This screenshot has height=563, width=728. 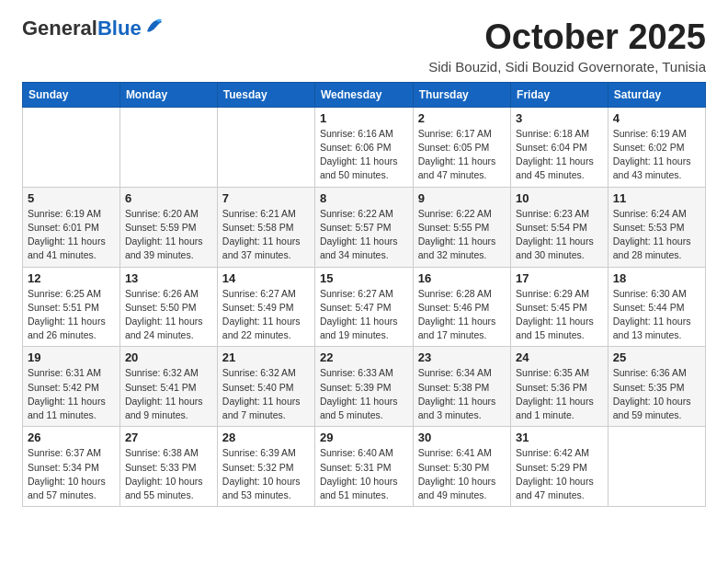 What do you see at coordinates (656, 199) in the screenshot?
I see `day-number: 11` at bounding box center [656, 199].